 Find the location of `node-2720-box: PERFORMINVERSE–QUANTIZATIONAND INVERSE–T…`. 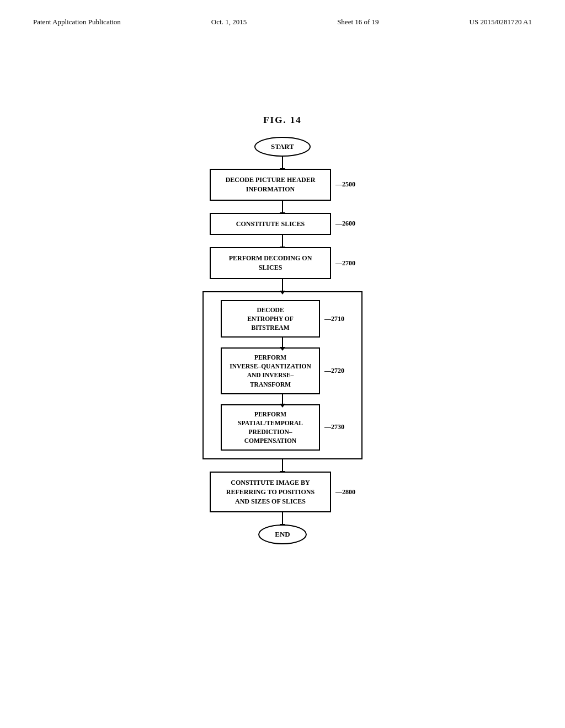

node-2720-box: PERFORMINVERSE–QUANTIZATIONAND INVERSE–T… is located at coordinates (270, 371).